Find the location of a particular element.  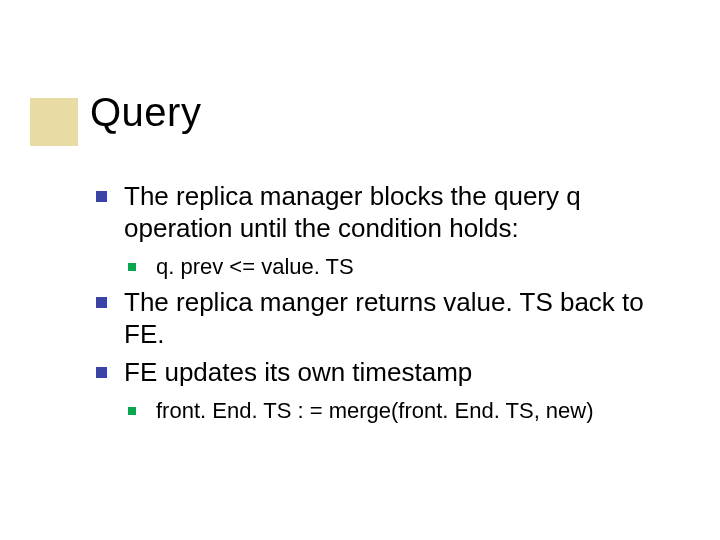

bullet-level2: front. End. TS : = merge(front. End. TS,… is located at coordinates (376, 412).